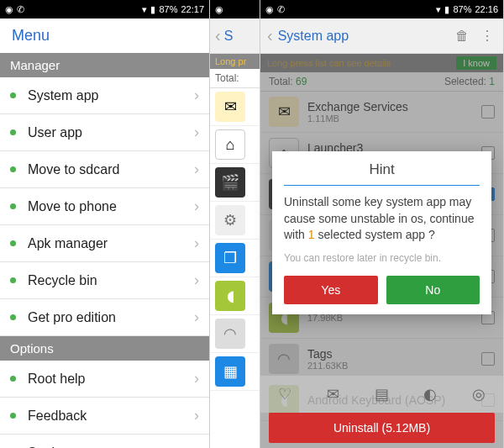  Describe the element at coordinates (104, 379) in the screenshot. I see `menu-item-root-help: Root help›` at that location.